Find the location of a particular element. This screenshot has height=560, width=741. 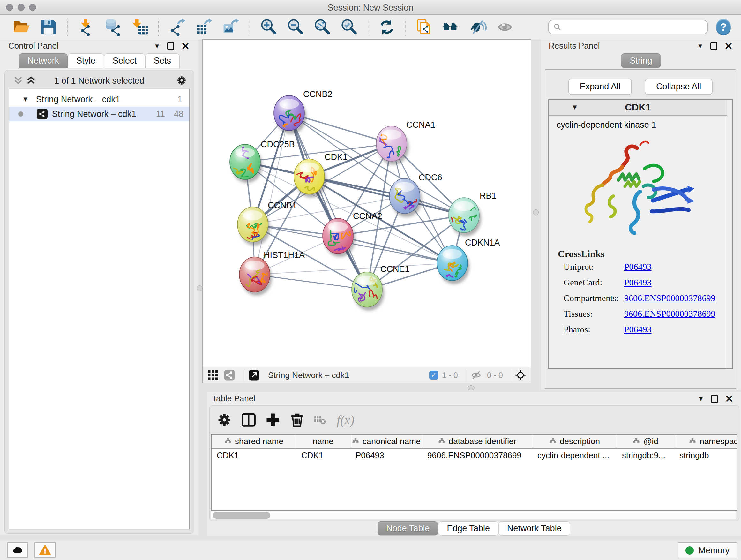

collapse-all-button: Collapse All is located at coordinates (679, 86).